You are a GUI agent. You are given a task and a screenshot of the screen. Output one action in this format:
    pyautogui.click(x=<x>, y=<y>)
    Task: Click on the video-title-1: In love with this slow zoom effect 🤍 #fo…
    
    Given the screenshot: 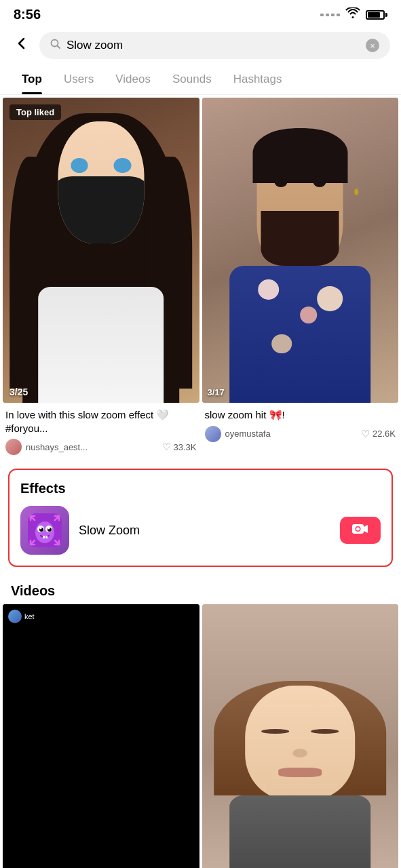 What is the action you would take?
    pyautogui.click(x=101, y=422)
    